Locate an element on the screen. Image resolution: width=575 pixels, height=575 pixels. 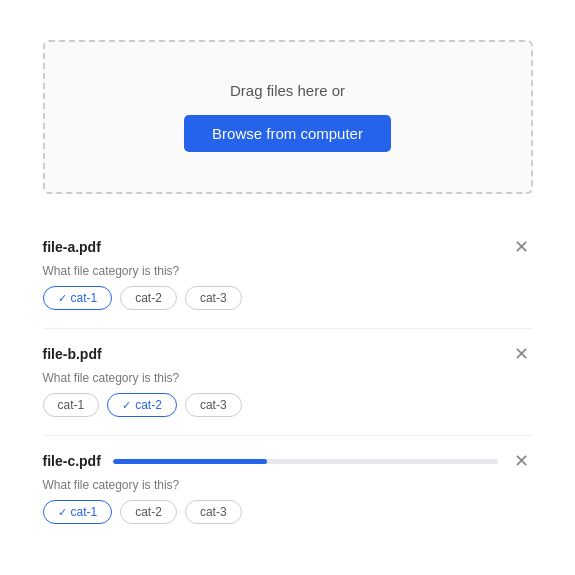
category-chip: cat-1 is located at coordinates (72, 405).